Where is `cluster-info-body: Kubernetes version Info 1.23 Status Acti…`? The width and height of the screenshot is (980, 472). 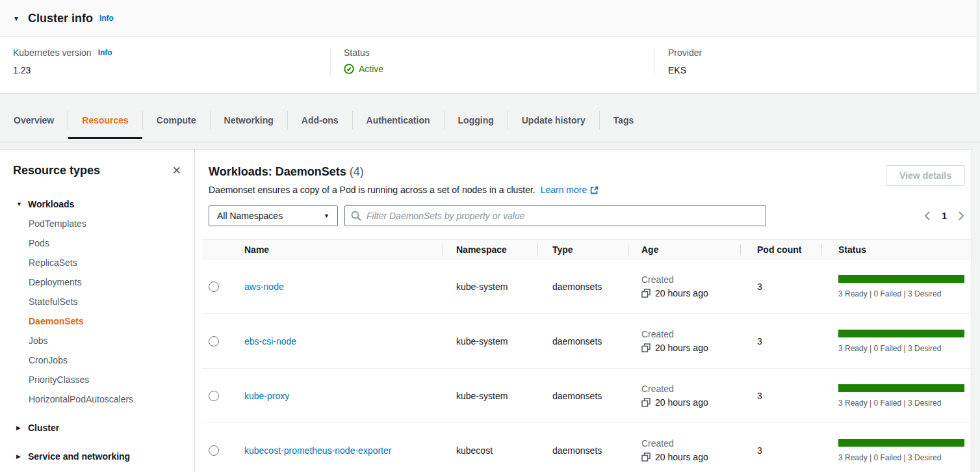 cluster-info-body: Kubernetes version Info 1.23 Status Acti… is located at coordinates (489, 56).